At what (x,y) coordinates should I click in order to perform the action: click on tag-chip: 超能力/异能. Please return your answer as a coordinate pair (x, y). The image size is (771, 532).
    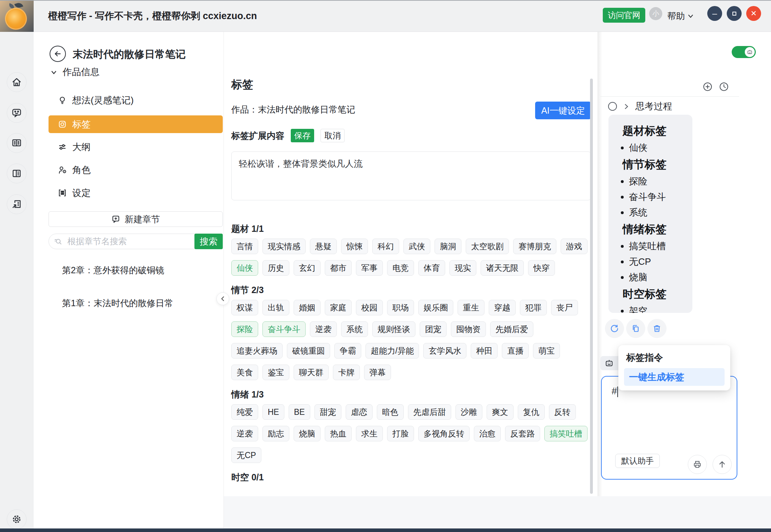
    Looking at the image, I should click on (392, 351).